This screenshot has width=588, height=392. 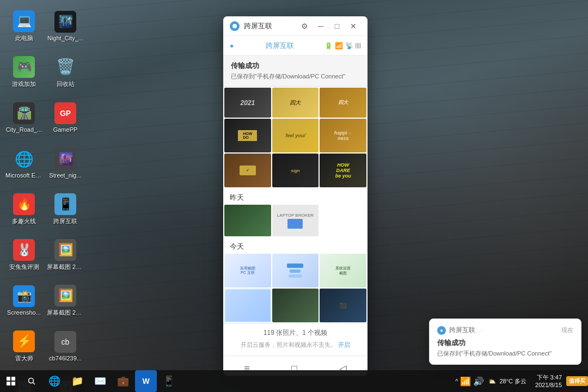 What do you see at coordinates (321, 26) in the screenshot?
I see `minimize-button: ─` at bounding box center [321, 26].